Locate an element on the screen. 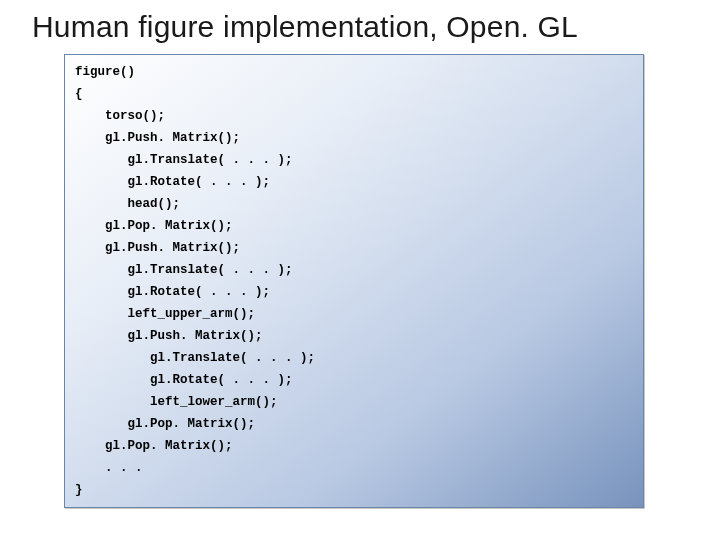  code-line: left_upper_arm(); is located at coordinates (354, 314).